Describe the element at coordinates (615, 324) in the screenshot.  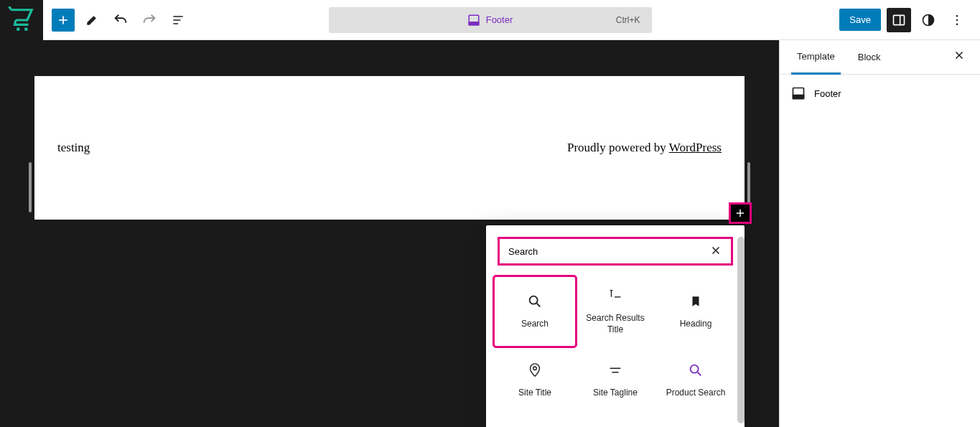
I see `block-label: Search Results Title` at that location.